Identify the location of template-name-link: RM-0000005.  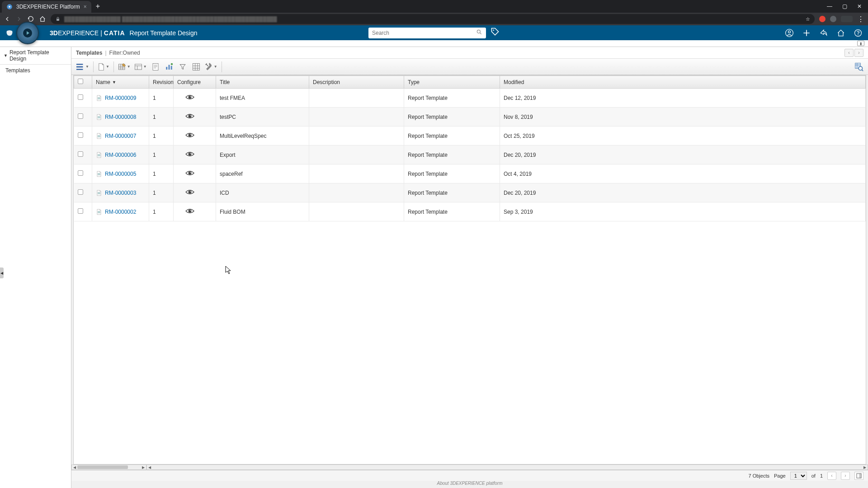
(120, 174).